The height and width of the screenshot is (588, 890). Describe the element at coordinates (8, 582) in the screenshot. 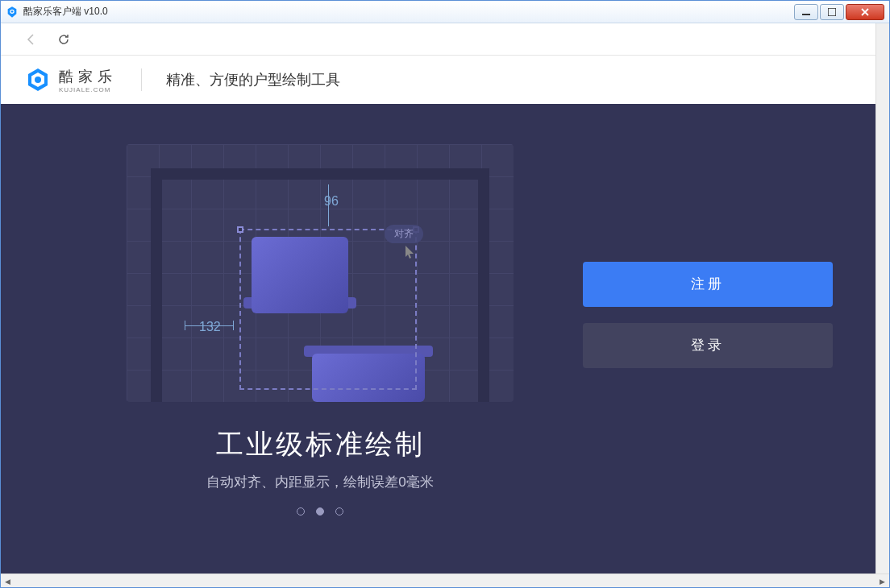

I see `scroll-left-icon: ◀` at that location.